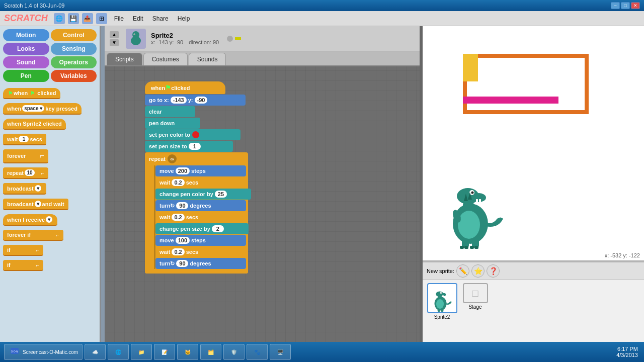 This screenshot has height=362, width=644. Describe the element at coordinates (203, 194) in the screenshot. I see `block-change-pen-color: change pen color by 25` at that location.